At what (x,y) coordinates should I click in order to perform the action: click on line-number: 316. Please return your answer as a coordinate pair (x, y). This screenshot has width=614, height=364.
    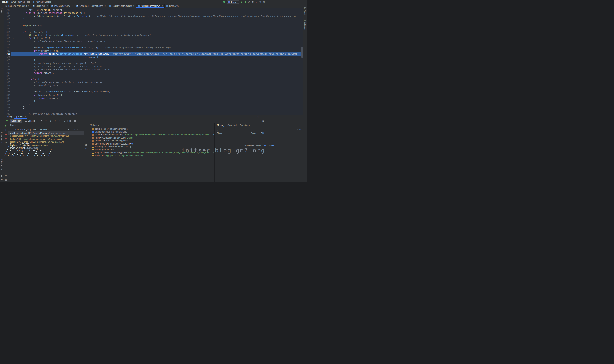
    Looking at the image, I should click on (7, 38).